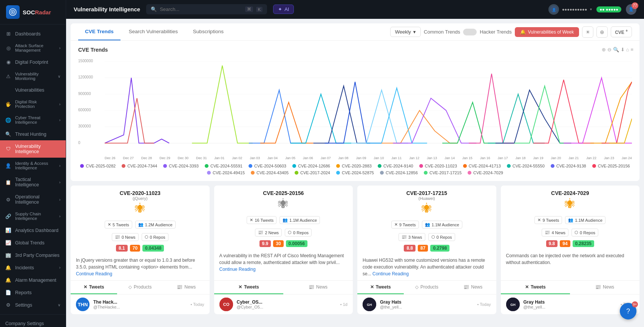 The image size is (644, 327). Describe the element at coordinates (284, 204) in the screenshot. I see `spider-icon: 🕷` at that location.